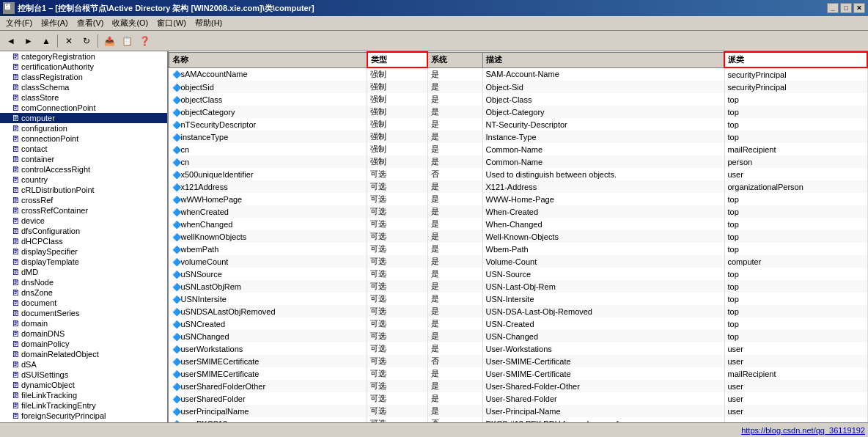  What do you see at coordinates (144, 41) in the screenshot?
I see `help-button: ❓` at bounding box center [144, 41].